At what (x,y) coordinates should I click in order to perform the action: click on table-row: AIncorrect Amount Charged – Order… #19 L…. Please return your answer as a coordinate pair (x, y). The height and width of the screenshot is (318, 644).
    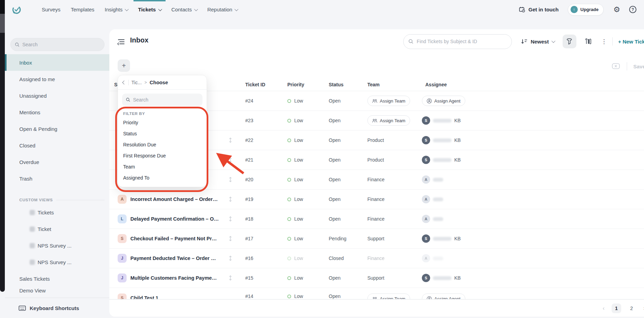
    Looking at the image, I should click on (377, 200).